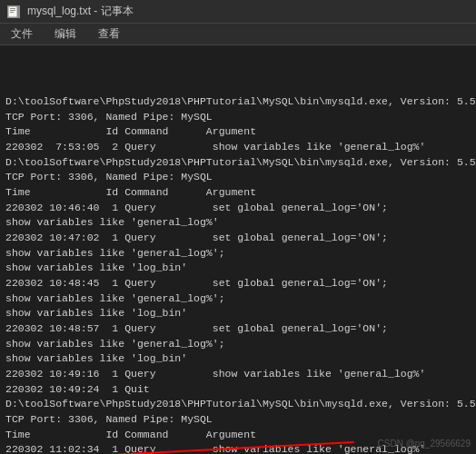 This screenshot has height=454, width=476. What do you see at coordinates (238, 329) in the screenshot?
I see `log-line: 220302 10:48:57 1 Query set global gener…` at bounding box center [238, 329].